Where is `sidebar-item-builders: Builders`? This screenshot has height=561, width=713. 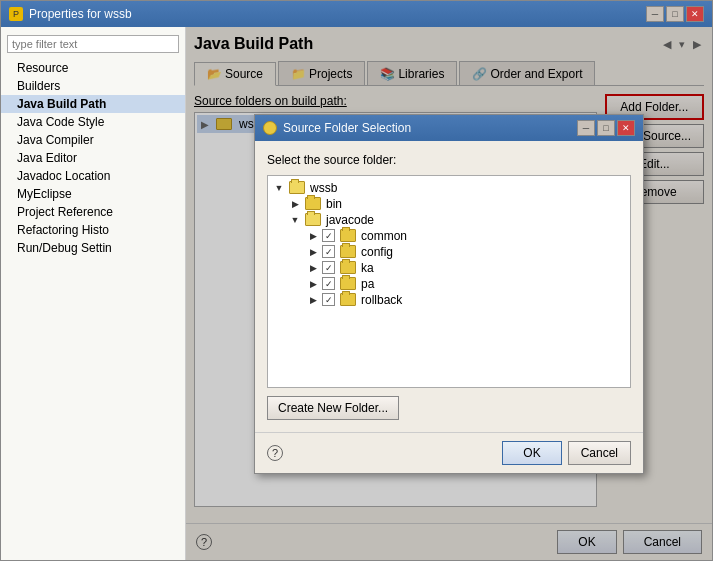 sidebar-item-builders: Builders is located at coordinates (93, 86).